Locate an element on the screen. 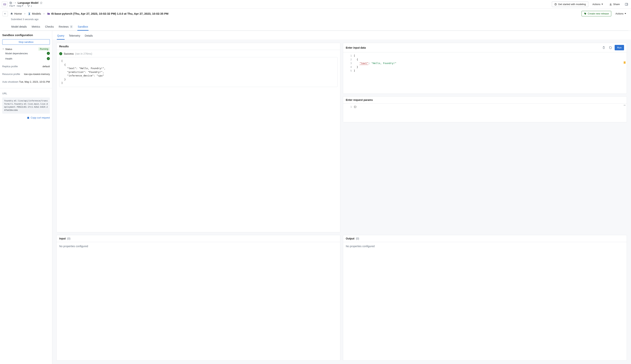 The width and height of the screenshot is (631, 364). crumb-container-icon: - is located at coordinates (13, 3).